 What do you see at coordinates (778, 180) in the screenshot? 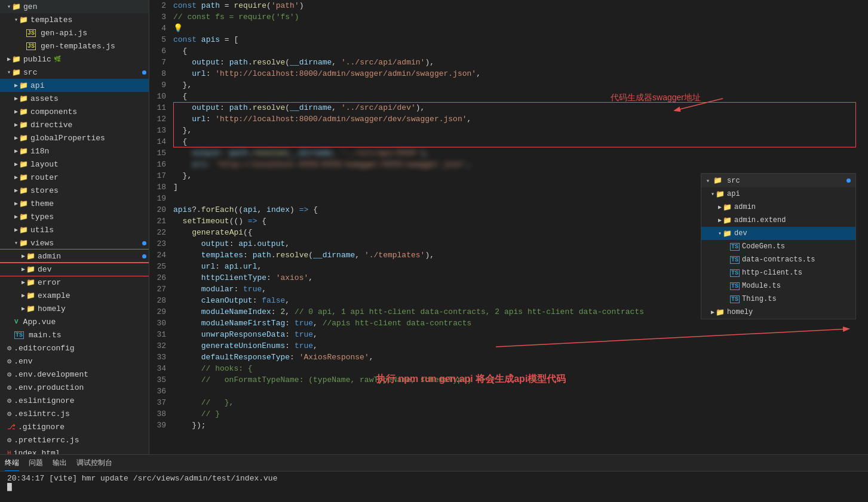
I see `float-panel-header: ▾ 📁 src` at bounding box center [778, 180].